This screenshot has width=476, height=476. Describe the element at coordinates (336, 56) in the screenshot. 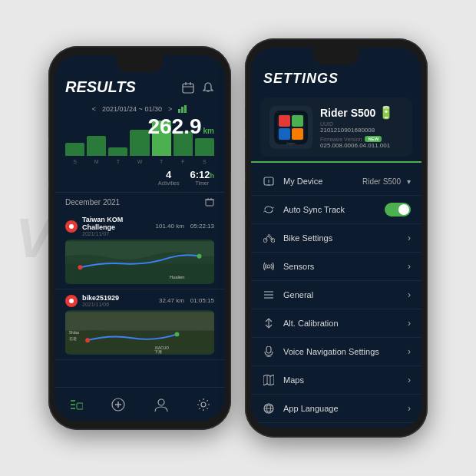

I see `r-notch` at that location.